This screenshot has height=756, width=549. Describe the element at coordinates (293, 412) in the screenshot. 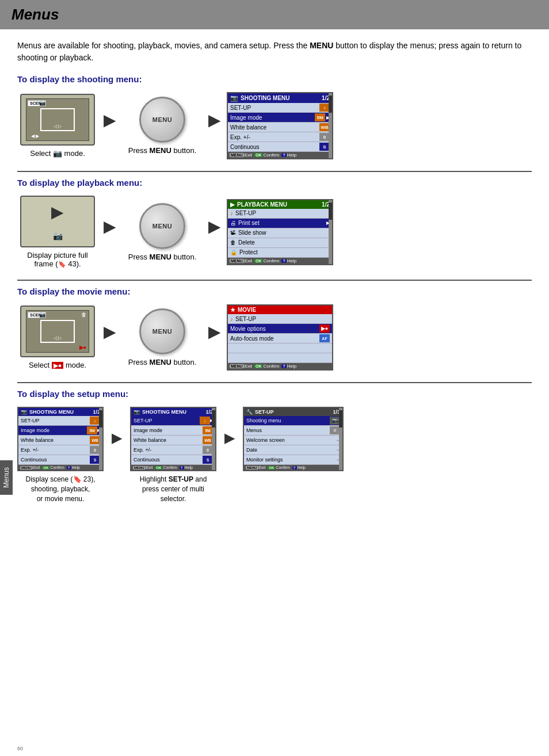

I see `setup-step3-header: 🔧 SET-UP 1/3` at that location.